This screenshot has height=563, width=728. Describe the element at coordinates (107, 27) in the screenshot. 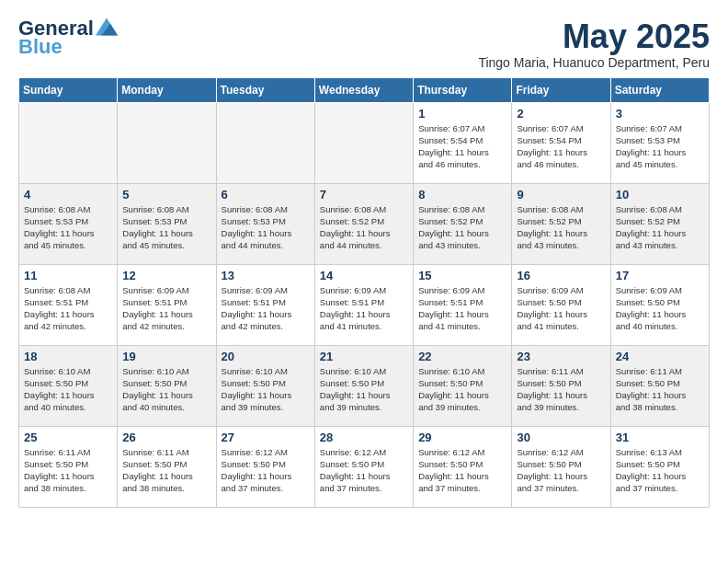

I see `logo-icon` at that location.